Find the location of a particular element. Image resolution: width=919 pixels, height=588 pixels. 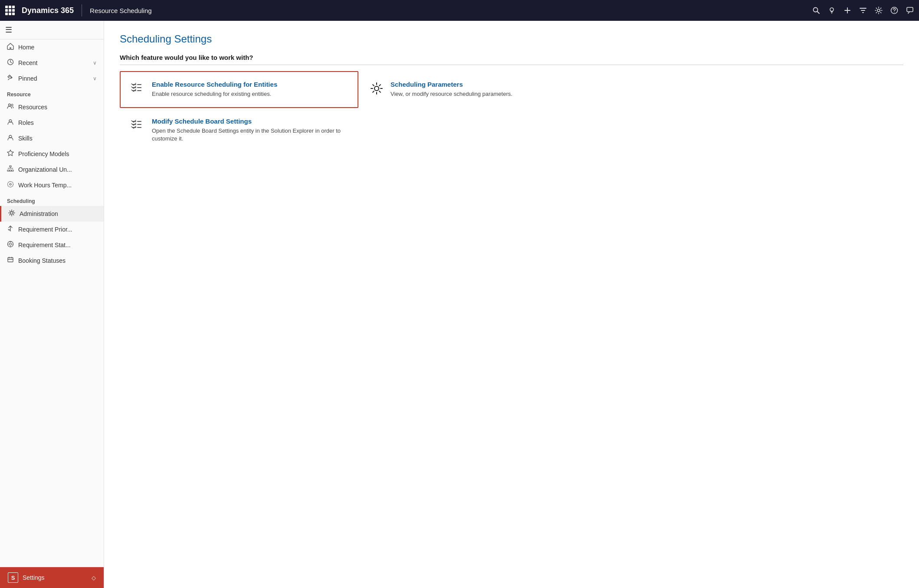

sidebar-item-label-org: Organizational Un... is located at coordinates (57, 170).